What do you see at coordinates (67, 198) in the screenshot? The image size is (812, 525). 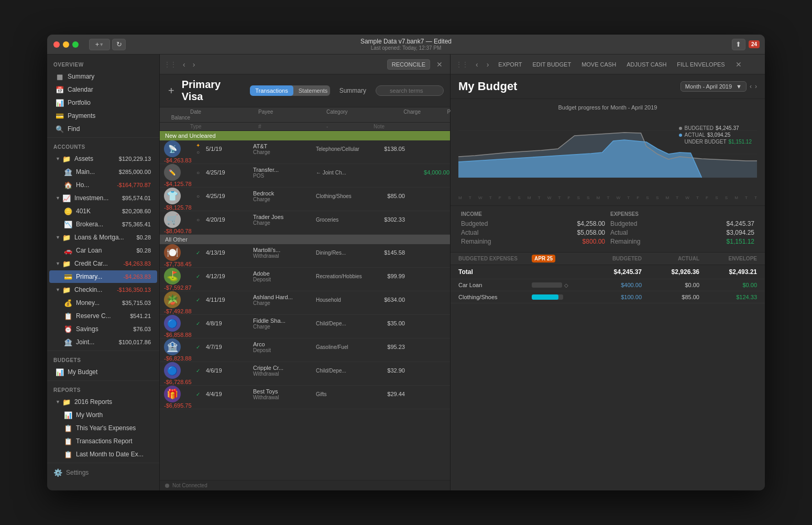 I see `invest-icon: 📈` at bounding box center [67, 198].